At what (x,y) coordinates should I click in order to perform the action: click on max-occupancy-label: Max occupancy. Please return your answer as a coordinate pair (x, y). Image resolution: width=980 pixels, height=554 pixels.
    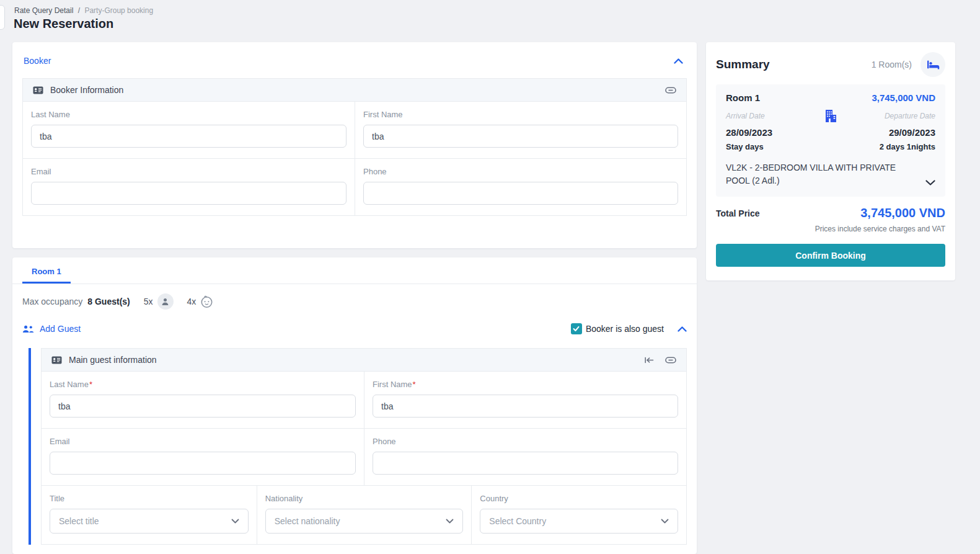
    Looking at the image, I should click on (52, 302).